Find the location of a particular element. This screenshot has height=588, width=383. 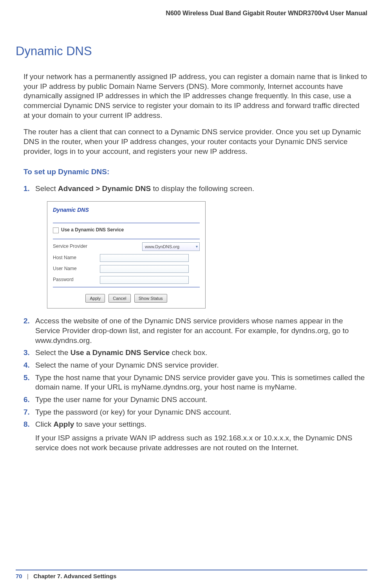

service-provider-select: www.DynDNS.org ▾ is located at coordinates (171, 247).